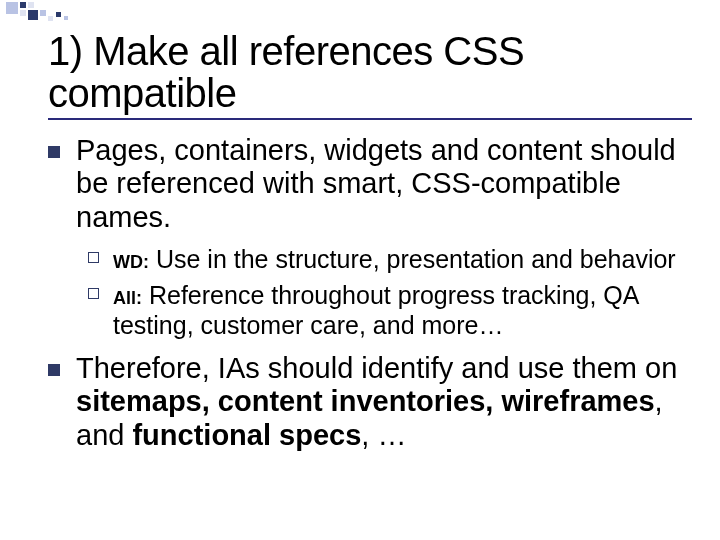  I want to click on bullet-rest: Reference throughout progress tracking, …, so click(376, 310).